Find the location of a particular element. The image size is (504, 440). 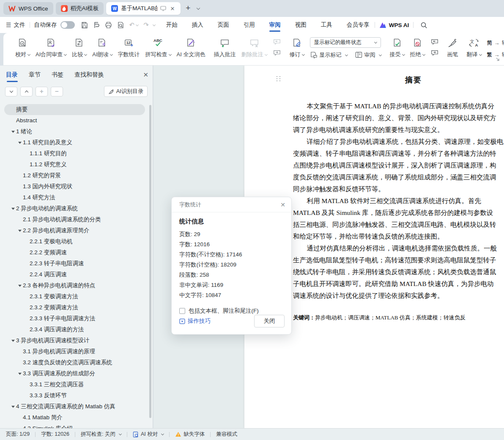

sidebar-scrollbar is located at coordinates (151, 261).